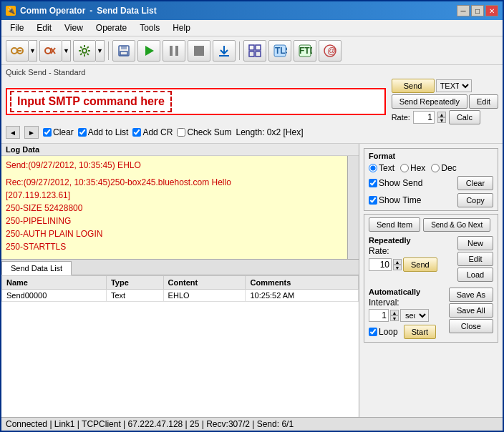 Image resolution: width=504 pixels, height=432 pixels. Describe the element at coordinates (11, 11) in the screenshot. I see `app-icon: 🔌` at that location.